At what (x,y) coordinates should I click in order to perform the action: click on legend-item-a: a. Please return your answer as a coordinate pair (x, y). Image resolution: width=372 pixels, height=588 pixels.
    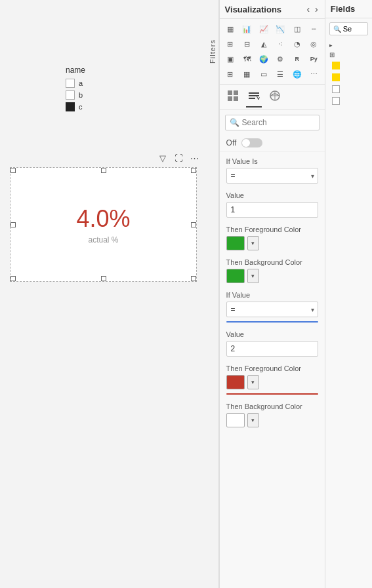
    Looking at the image, I should click on (75, 83).